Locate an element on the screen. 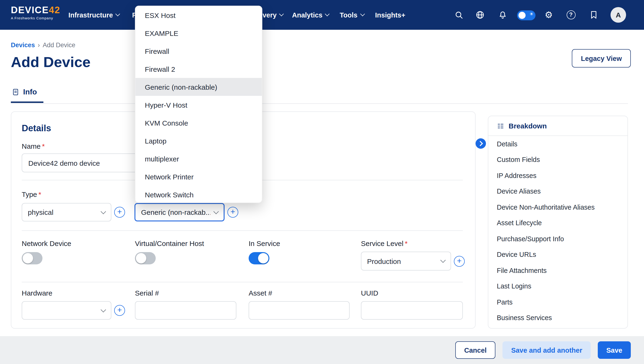  search-icon is located at coordinates (458, 15).